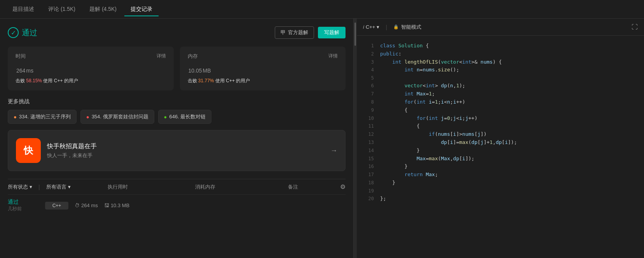 The height and width of the screenshot is (258, 644). What do you see at coordinates (30, 33) in the screenshot?
I see `status-text: 通过` at bounding box center [30, 33].